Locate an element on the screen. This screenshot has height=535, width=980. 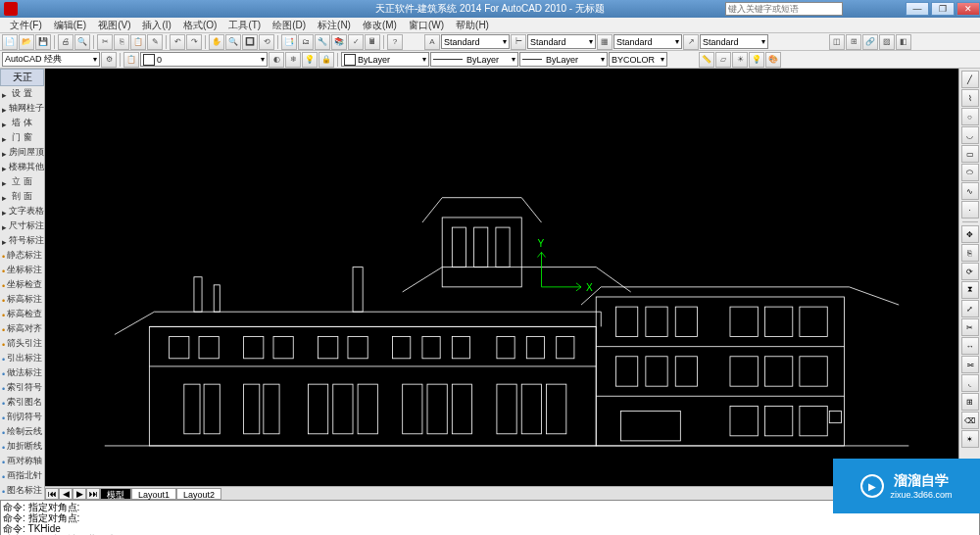
pline-icon: ⌇ is located at coordinates (970, 98).